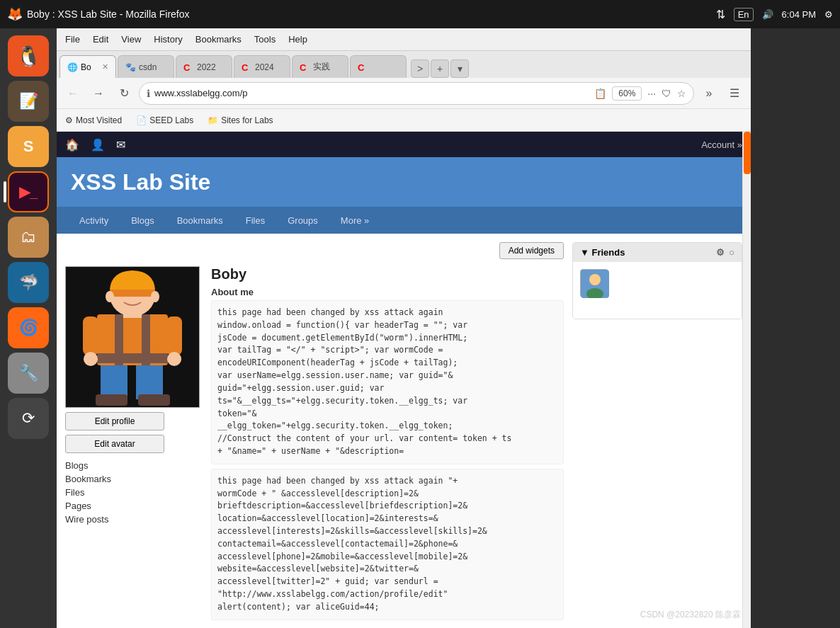 Image resolution: width=840 pixels, height=628 pixels. Describe the element at coordinates (130, 67) in the screenshot. I see `tab-favicon-csdn: 🐾` at that location.